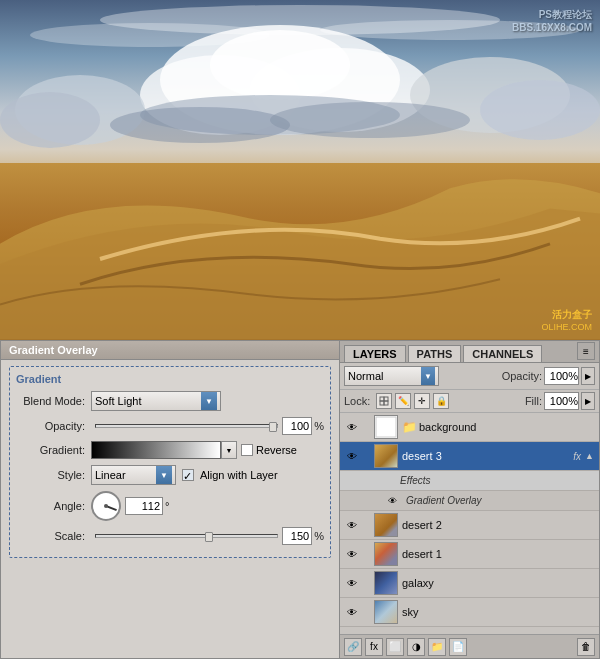  I want to click on layer-eye-desert1: 👁, so click(352, 554).